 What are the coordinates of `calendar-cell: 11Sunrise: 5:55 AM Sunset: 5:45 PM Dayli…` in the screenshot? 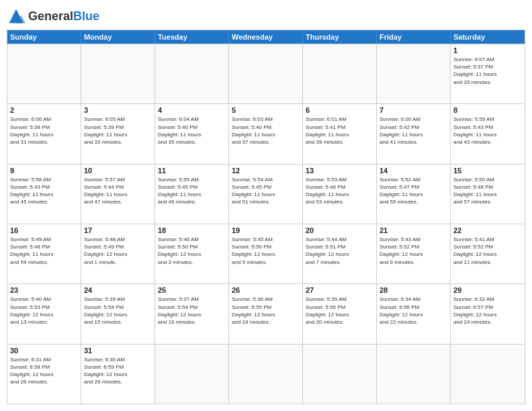 It's located at (192, 194).